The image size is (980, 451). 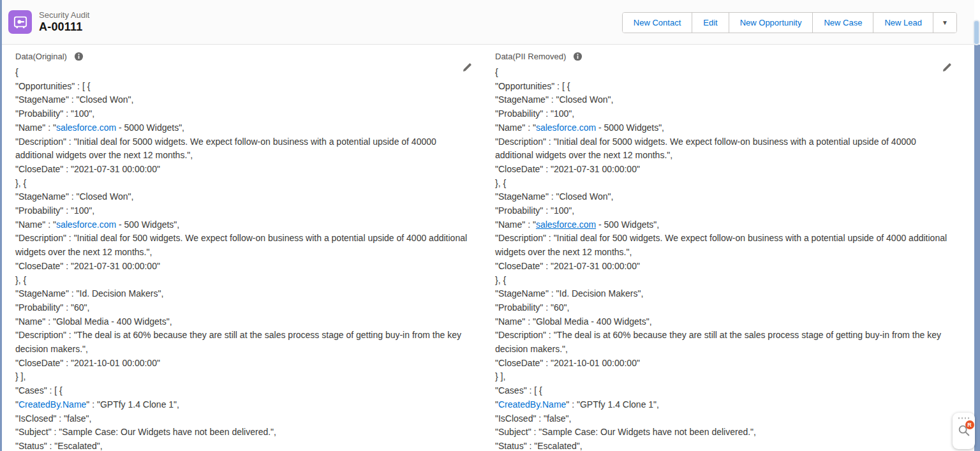 What do you see at coordinates (568, 363) in the screenshot?
I see `json-text: "CloseDate" : "2021-10-01 00:00:00"` at bounding box center [568, 363].